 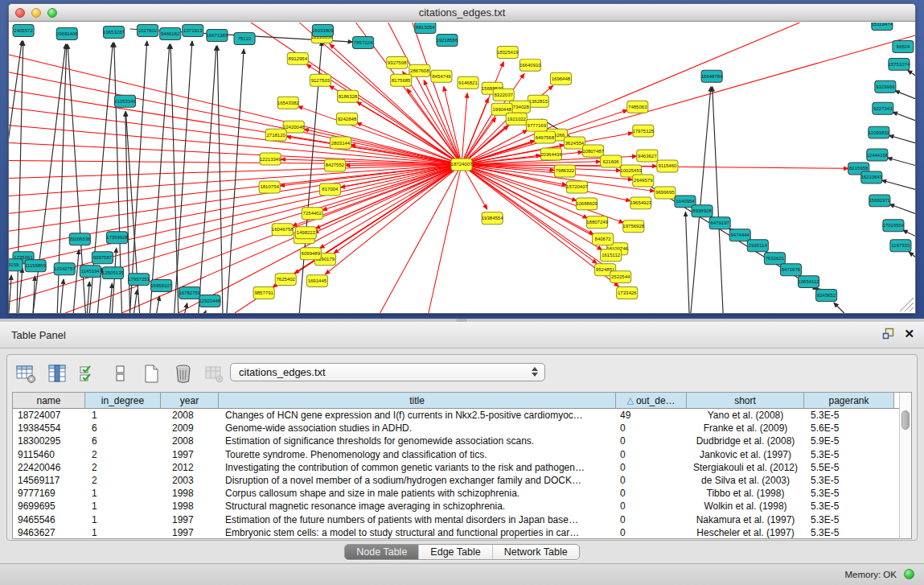 I want to click on column-header-label: title, so click(x=417, y=401).